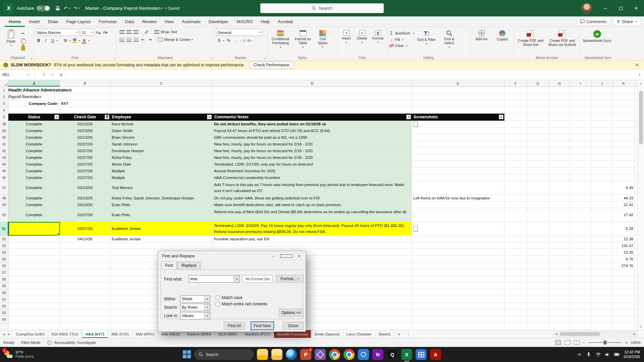  Describe the element at coordinates (239, 32) in the screenshot. I see `number-format-select: General▾` at that location.